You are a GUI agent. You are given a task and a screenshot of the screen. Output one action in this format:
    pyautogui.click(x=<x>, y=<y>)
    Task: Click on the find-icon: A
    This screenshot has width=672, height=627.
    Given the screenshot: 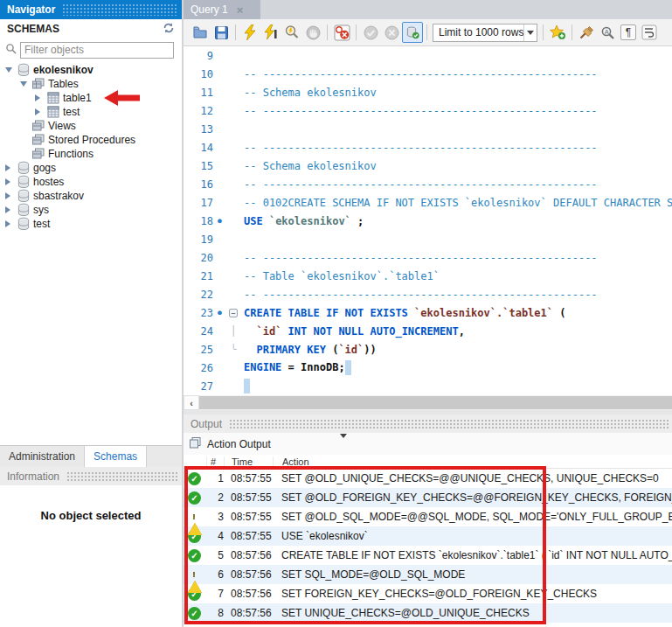 What is the action you would take?
    pyautogui.click(x=607, y=32)
    